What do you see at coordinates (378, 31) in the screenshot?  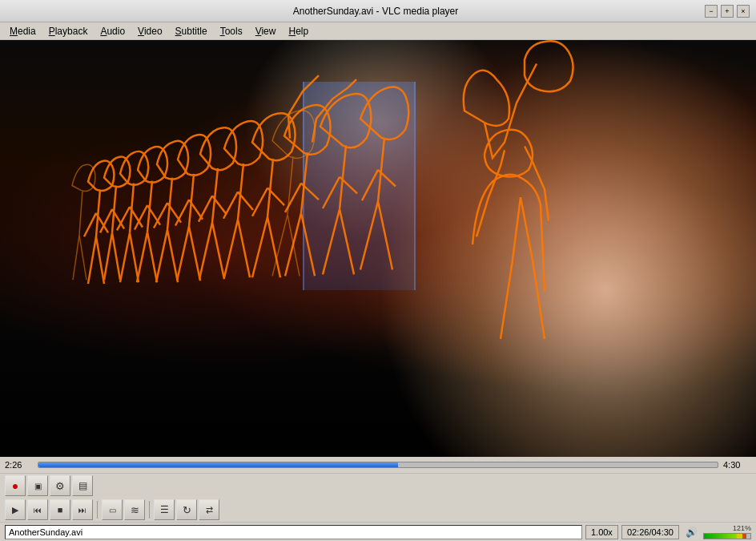 I see `menubar: Media Playback Audio Video Subtitle Tool…` at bounding box center [378, 31].